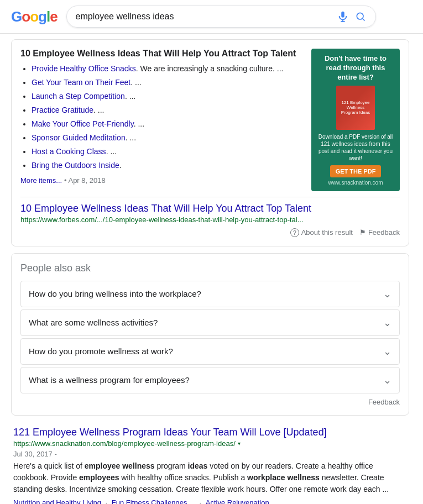 This screenshot has width=423, height=504. I want to click on paa-feedback: Feedback, so click(210, 402).